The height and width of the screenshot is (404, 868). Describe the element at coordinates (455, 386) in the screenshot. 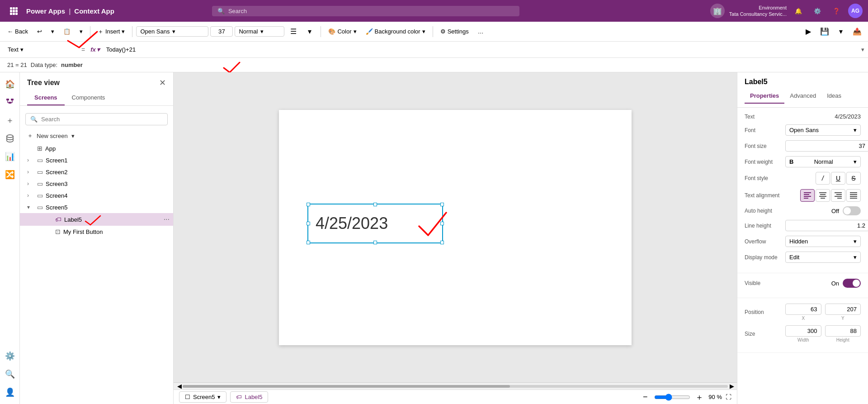

I see `hscroll-track` at that location.